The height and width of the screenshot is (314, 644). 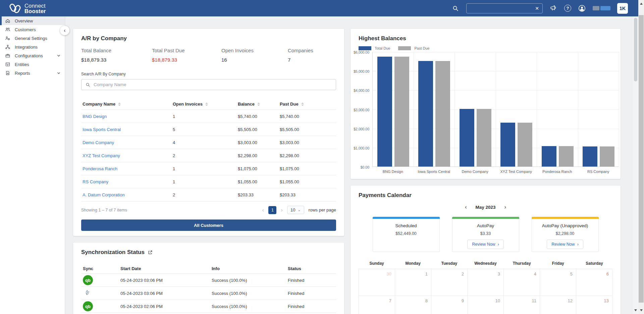 I want to click on ar-search-label: Search A/R By Company, so click(x=209, y=74).